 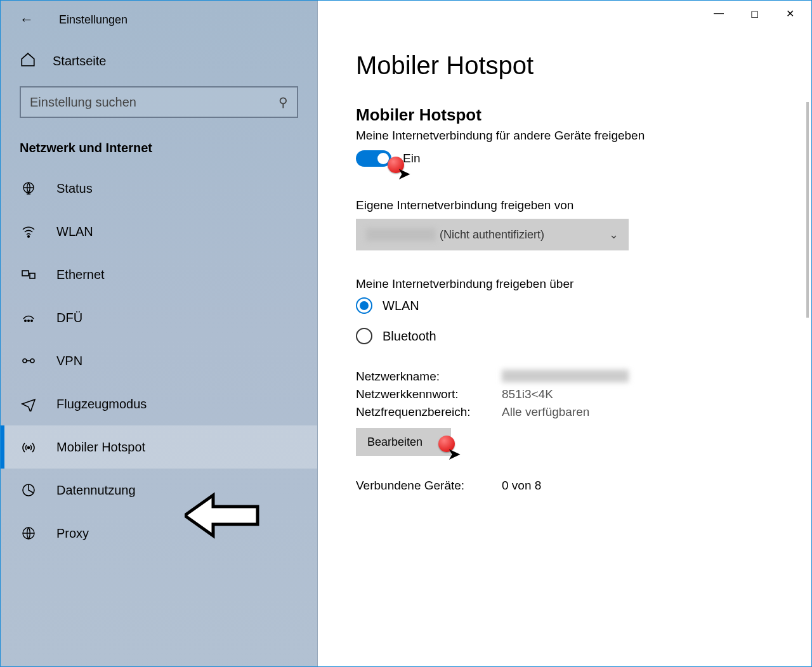 I want to click on airplane-icon, so click(x=29, y=404).